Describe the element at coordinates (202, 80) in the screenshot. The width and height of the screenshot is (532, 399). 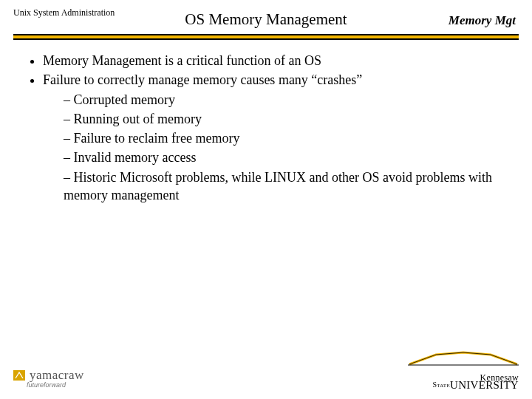
I see `bullet-text: Failure to correctly manage memory cause…` at that location.